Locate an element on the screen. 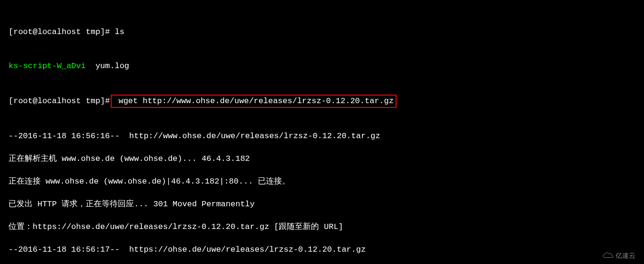  watermark-text: 亿速云 is located at coordinates (626, 255).